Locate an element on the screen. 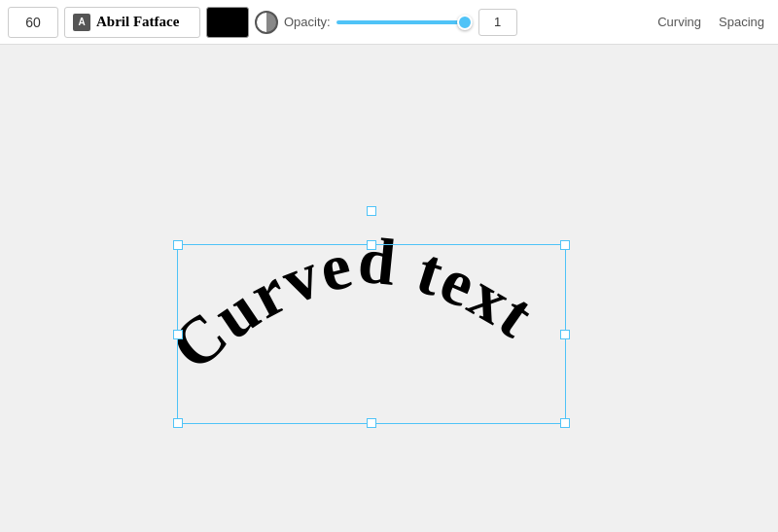 The width and height of the screenshot is (778, 532). handle-top-right is located at coordinates (565, 245).